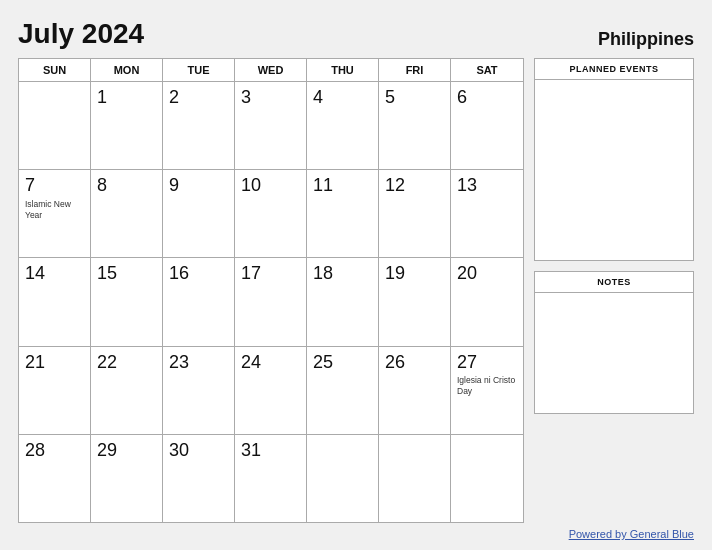  Describe the element at coordinates (199, 214) in the screenshot. I see `calendar-cell: 9` at that location.